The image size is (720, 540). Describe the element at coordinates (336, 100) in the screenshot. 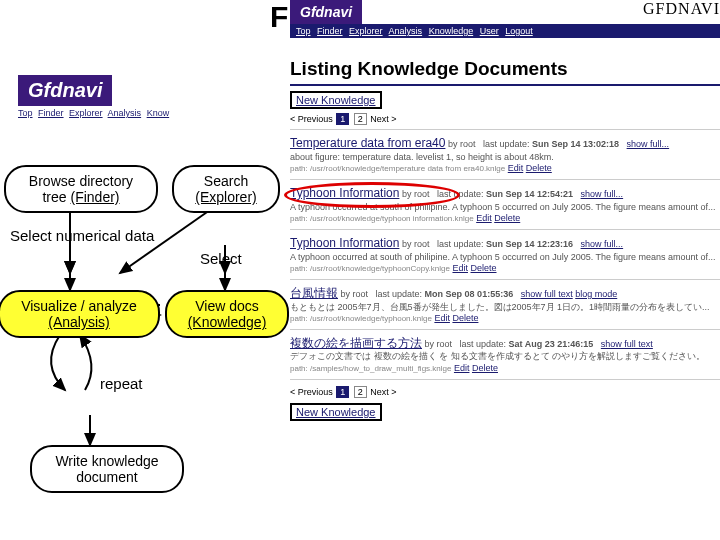

I see `new-knowledge-button: New Knowledge` at that location.